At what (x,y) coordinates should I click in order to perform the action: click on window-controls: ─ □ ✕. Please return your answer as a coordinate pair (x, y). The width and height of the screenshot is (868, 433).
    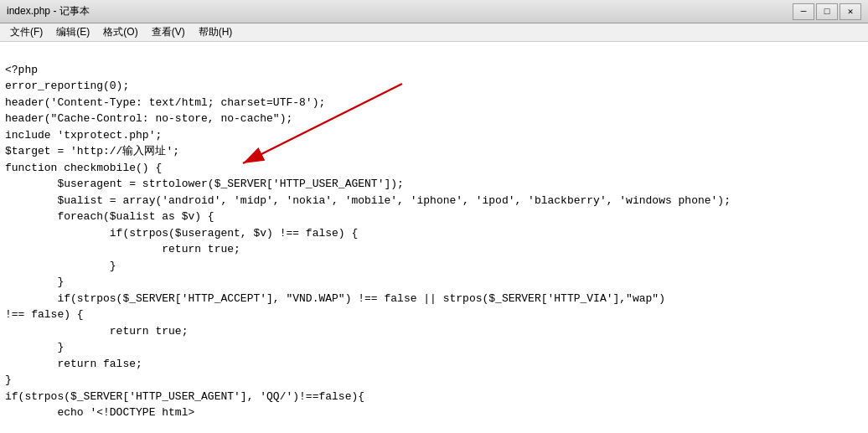
    Looking at the image, I should click on (827, 12).